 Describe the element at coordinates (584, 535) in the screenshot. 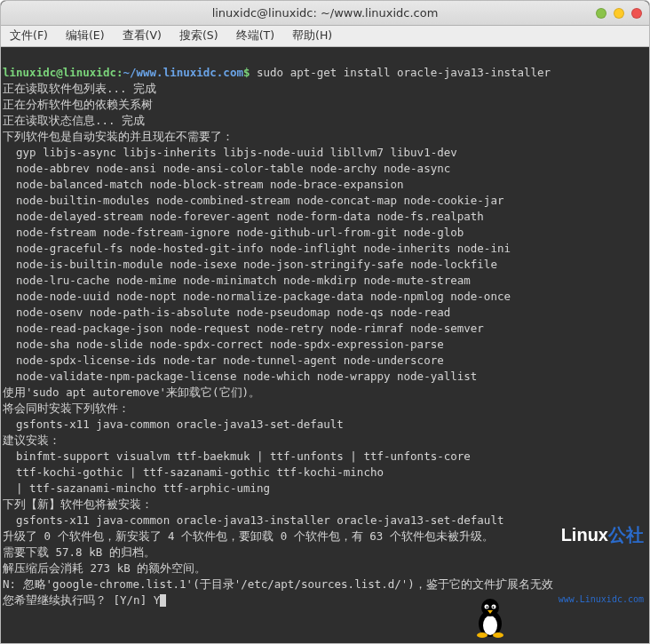

I see `watermark-brand1: Linux` at that location.